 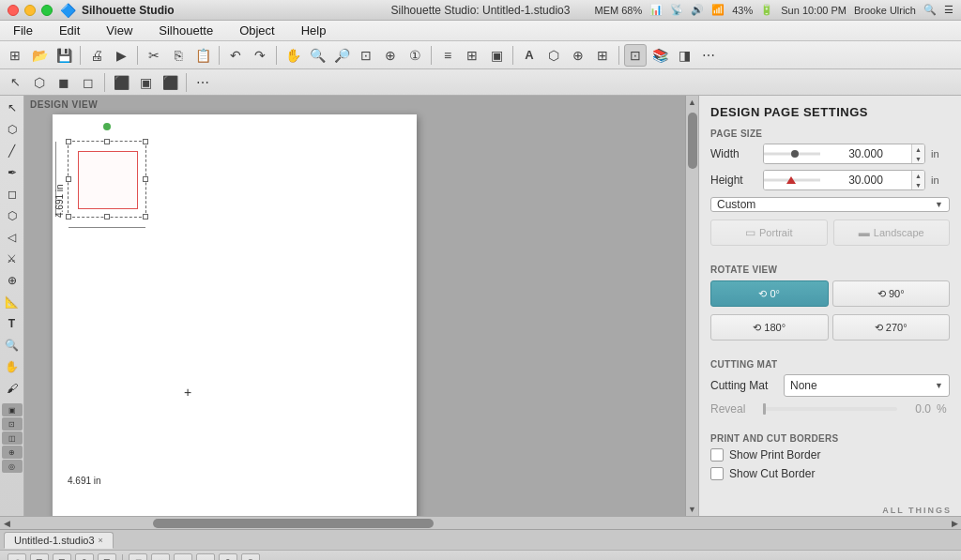 I want to click on menu-help: Help, so click(x=313, y=30).